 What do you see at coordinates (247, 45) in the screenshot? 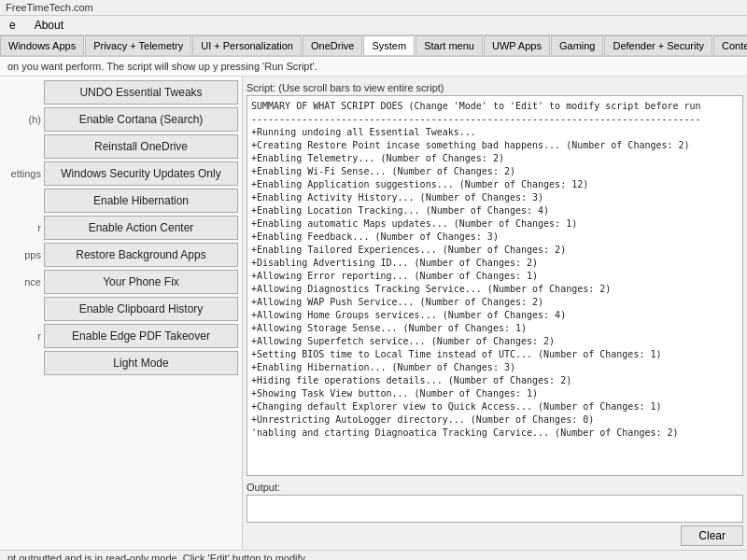
I see `tab-ui--personalization: UI + Personalization` at bounding box center [247, 45].